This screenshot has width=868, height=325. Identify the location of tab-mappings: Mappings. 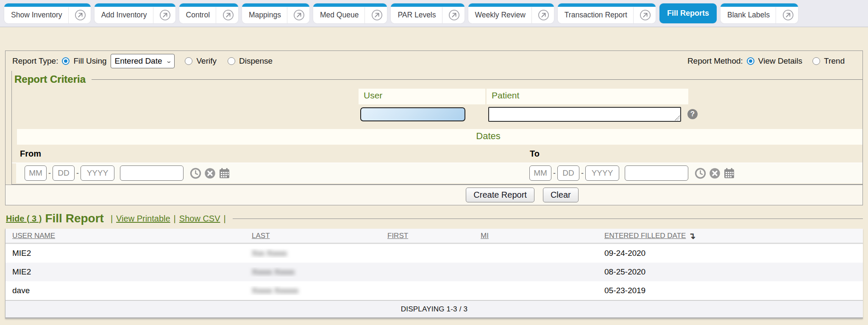
(275, 14).